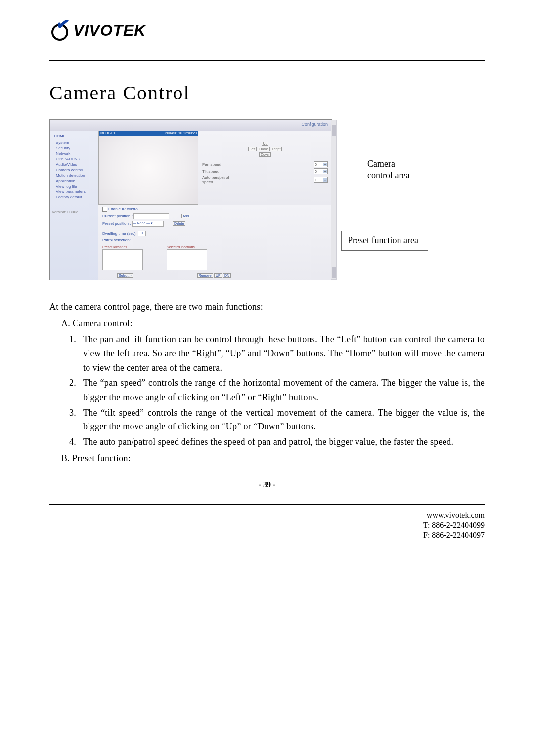  Describe the element at coordinates (142, 234) in the screenshot. I see `dwell-input: 0` at that location.